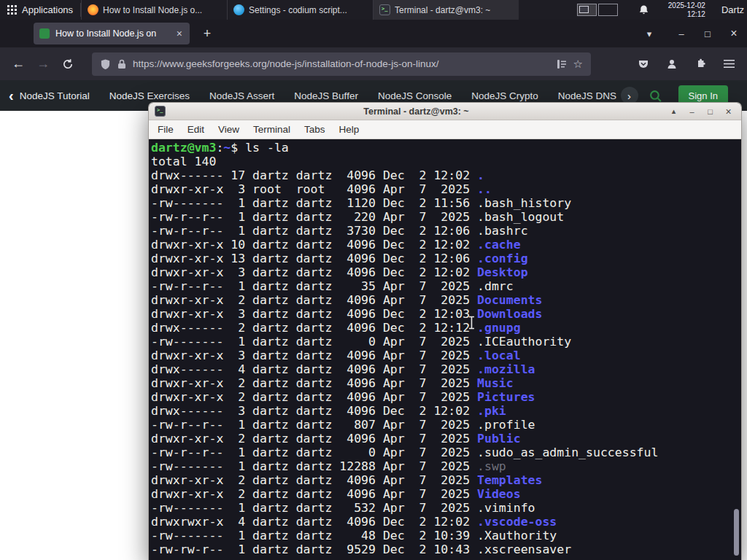  What do you see at coordinates (484, 190) in the screenshot?
I see `file-name: ..` at bounding box center [484, 190].